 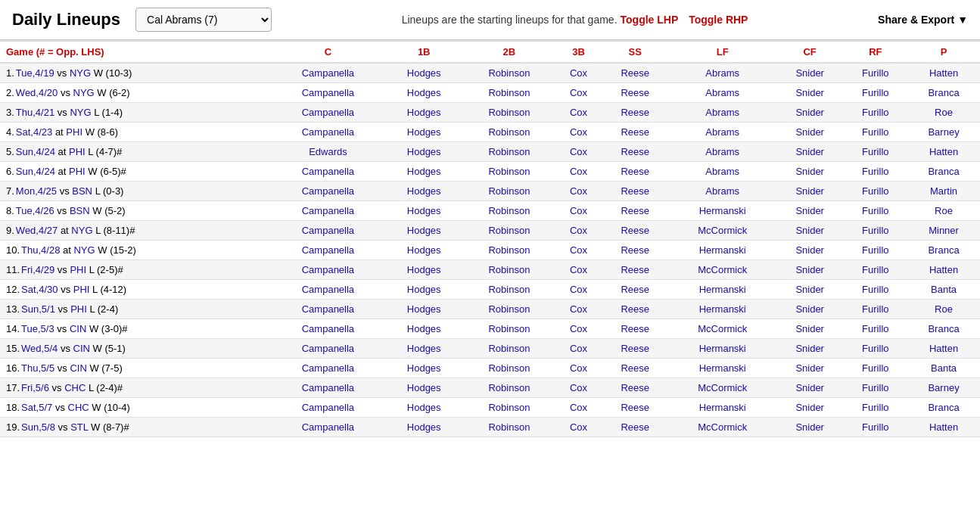 What do you see at coordinates (328, 151) in the screenshot?
I see `catcher-link: Edwards` at bounding box center [328, 151].